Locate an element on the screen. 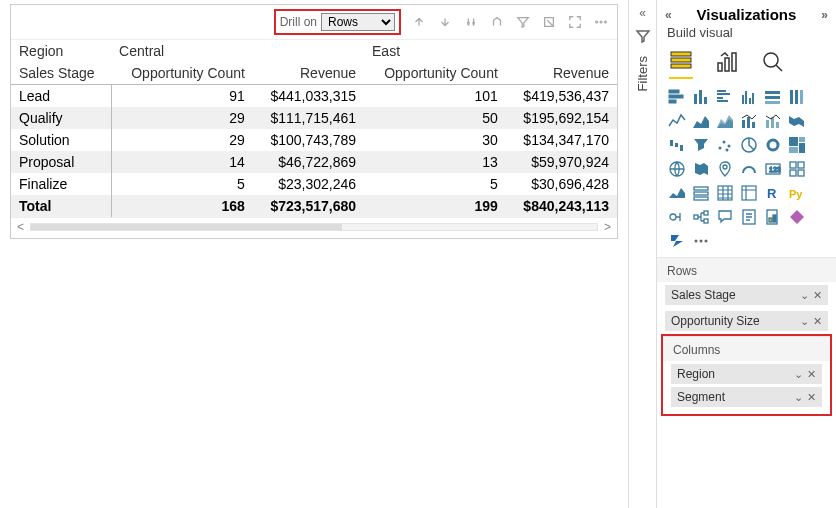 The height and width of the screenshot is (508, 836). col-measure: Opportunity Count is located at coordinates (182, 74).